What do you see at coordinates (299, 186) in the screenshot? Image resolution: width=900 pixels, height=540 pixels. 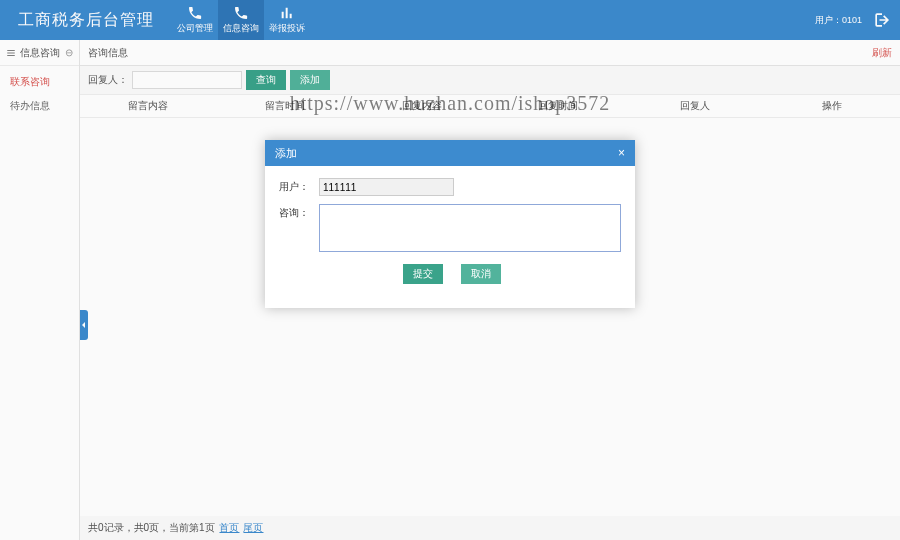 I see `user-field-label: 用户：` at bounding box center [299, 186].